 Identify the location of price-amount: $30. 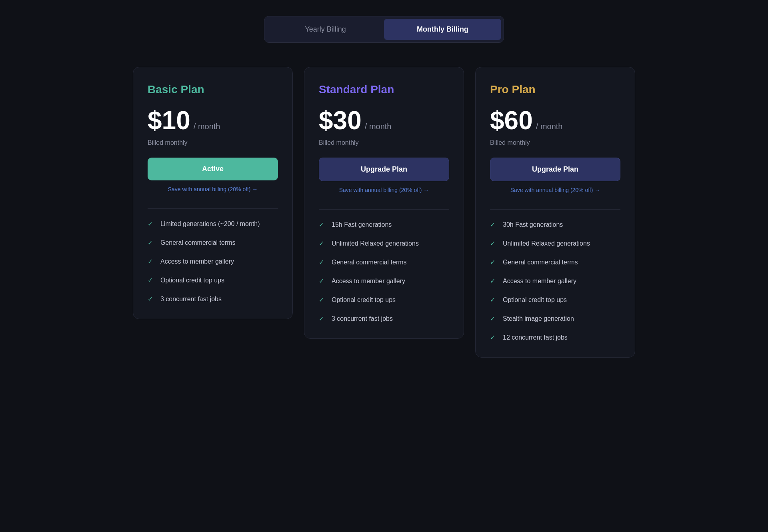
(340, 120).